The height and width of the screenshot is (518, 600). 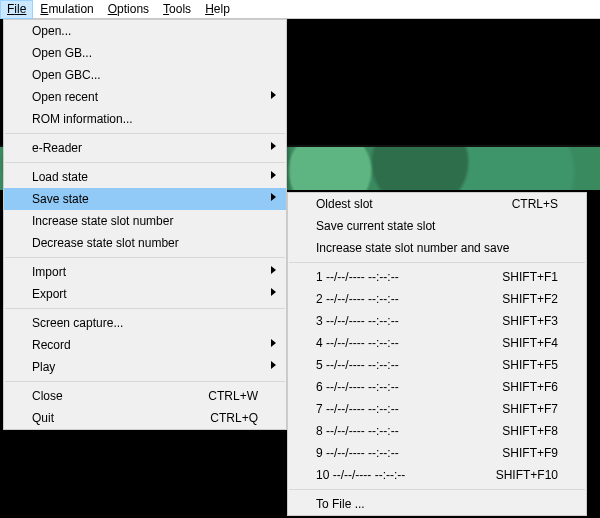 What do you see at coordinates (145, 75) in the screenshot?
I see `file-open-gbc: Open GBC...` at bounding box center [145, 75].